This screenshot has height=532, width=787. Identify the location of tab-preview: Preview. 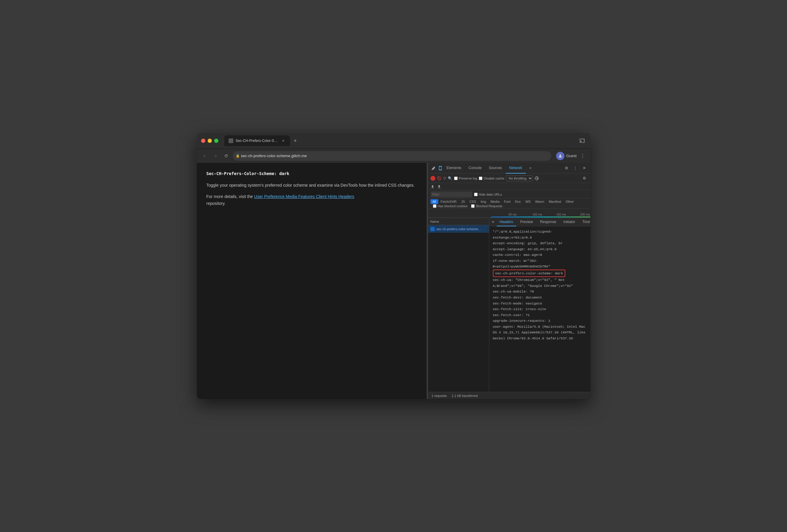
(527, 222).